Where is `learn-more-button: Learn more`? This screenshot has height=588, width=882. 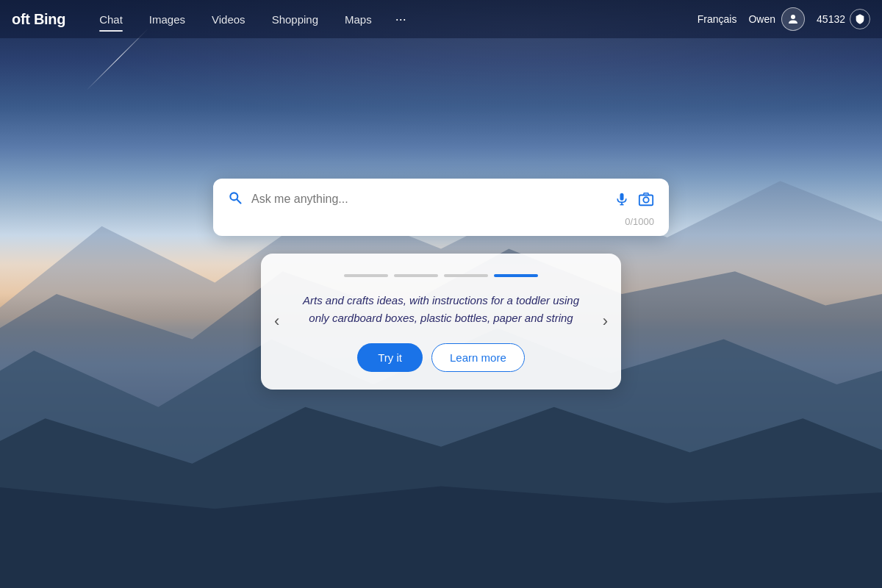
learn-more-button: Learn more is located at coordinates (478, 357).